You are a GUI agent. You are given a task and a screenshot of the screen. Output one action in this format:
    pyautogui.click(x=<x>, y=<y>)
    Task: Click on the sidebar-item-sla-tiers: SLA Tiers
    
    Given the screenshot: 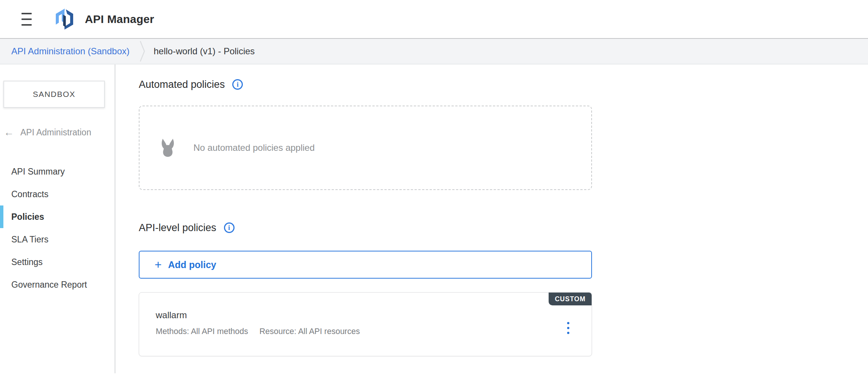 What is the action you would take?
    pyautogui.click(x=57, y=239)
    